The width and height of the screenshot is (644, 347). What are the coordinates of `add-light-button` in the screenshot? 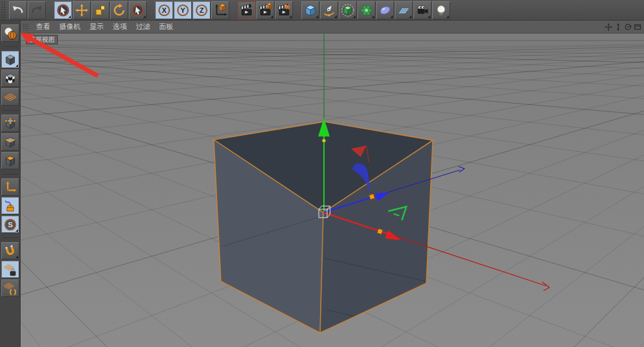 It's located at (441, 10).